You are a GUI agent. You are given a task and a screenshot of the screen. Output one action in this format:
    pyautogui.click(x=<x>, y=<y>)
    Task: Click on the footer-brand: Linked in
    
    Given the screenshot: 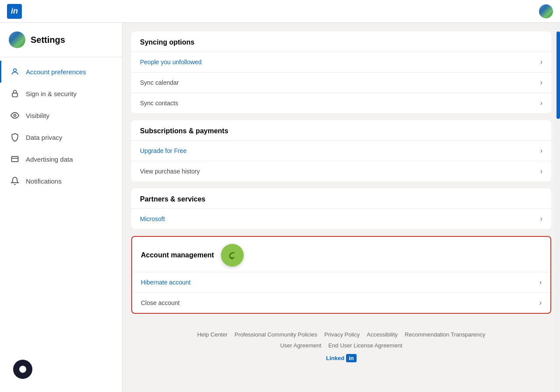 What is the action you would take?
    pyautogui.click(x=341, y=358)
    